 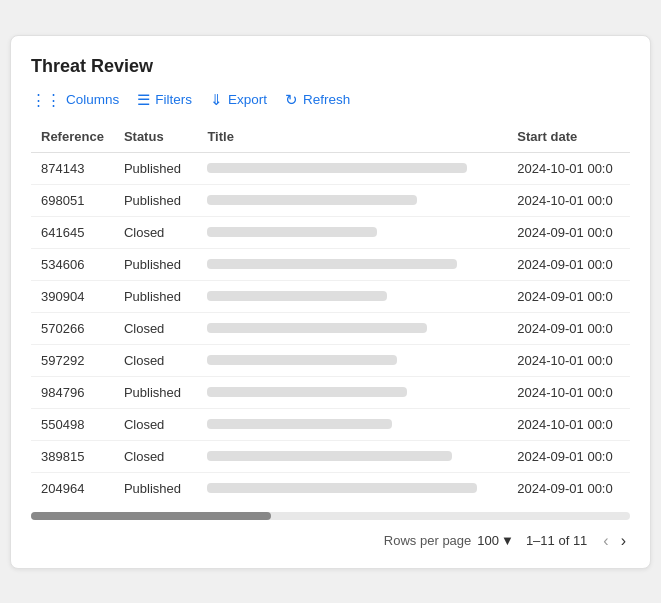 I want to click on cell-reference: 641645, so click(x=72, y=232).